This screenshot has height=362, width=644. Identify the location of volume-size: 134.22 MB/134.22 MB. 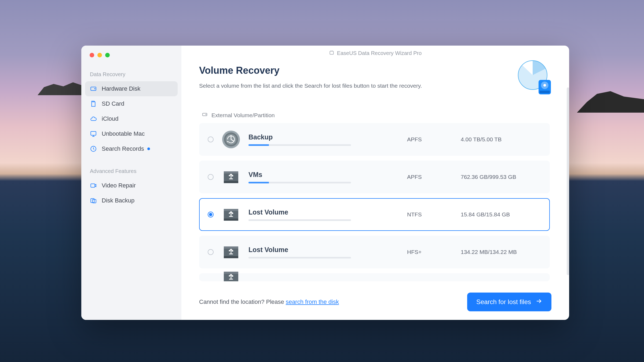
(501, 252).